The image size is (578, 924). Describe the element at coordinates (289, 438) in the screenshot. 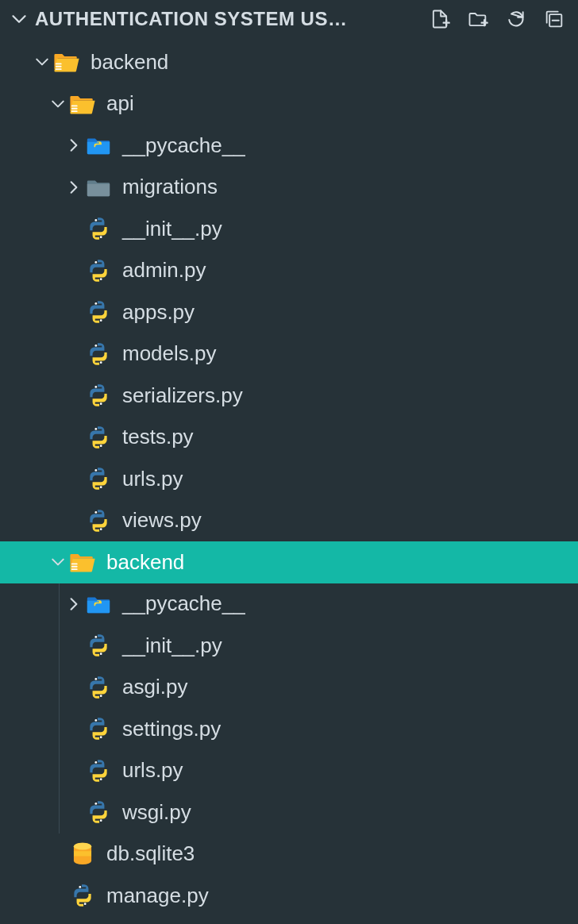

I see `tree-row: tests.py` at that location.